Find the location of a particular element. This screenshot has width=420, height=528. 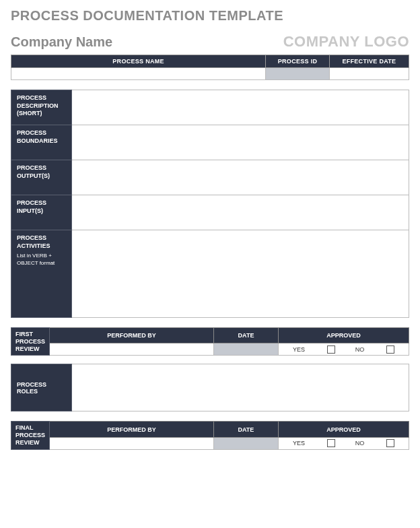

final-review-table: FINAL PROCESS REVIEW PERFORMED BY DATE A… is located at coordinates (210, 435).